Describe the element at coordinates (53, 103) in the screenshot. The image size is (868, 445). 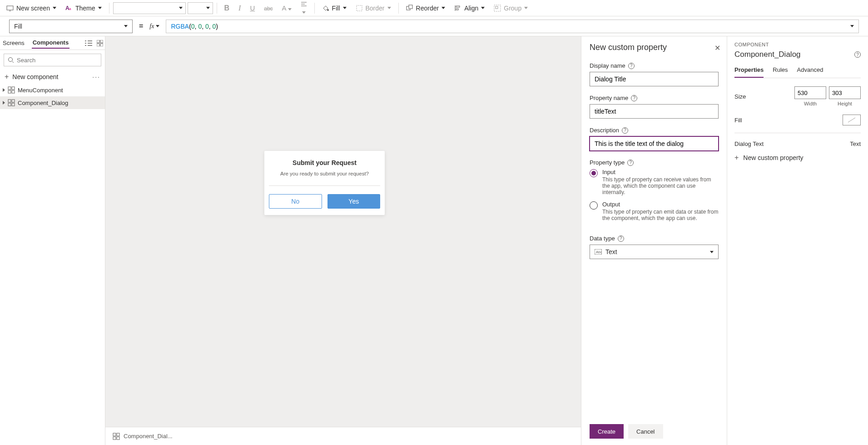
I see `tree-item-component-dialog: Component_Dialog` at that location.